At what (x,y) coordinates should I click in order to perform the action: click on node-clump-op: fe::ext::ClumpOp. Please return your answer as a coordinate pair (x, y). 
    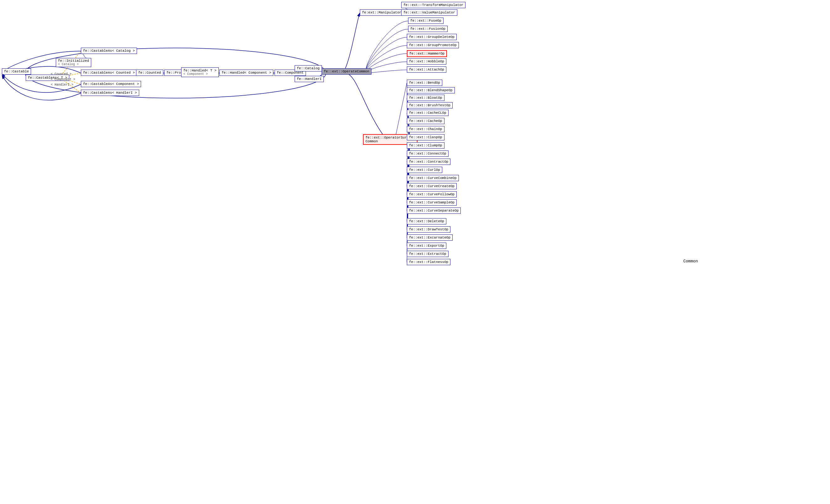
    Looking at the image, I should click on (426, 146).